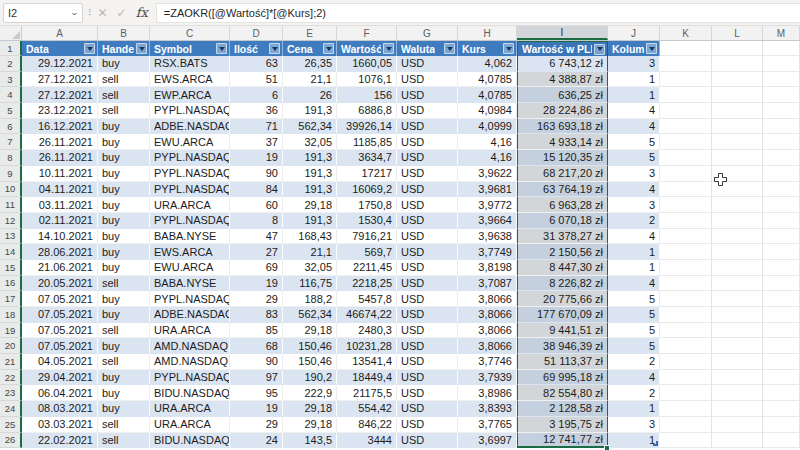 The height and width of the screenshot is (450, 800). Describe the element at coordinates (782, 33) in the screenshot. I see `column-letter-M: M` at that location.